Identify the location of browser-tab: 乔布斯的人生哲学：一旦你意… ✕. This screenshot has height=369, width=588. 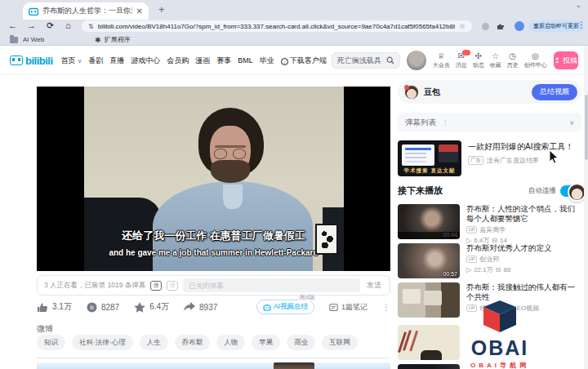
(86, 11).